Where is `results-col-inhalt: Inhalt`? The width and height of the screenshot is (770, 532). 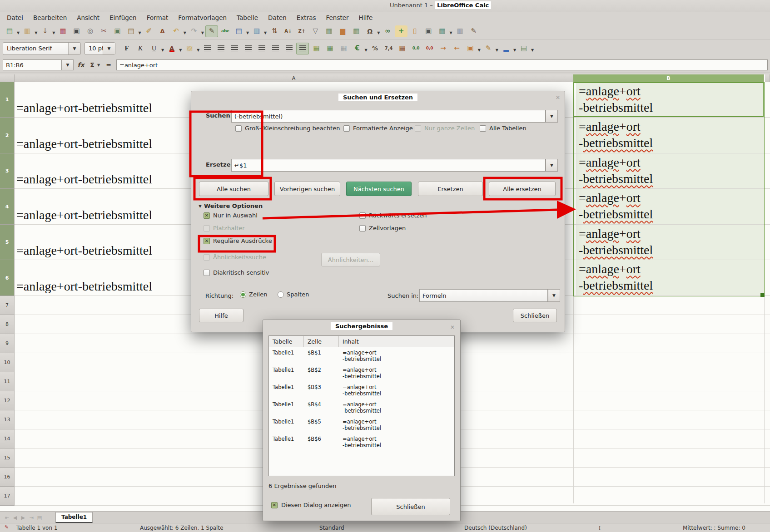 results-col-inhalt: Inhalt is located at coordinates (397, 341).